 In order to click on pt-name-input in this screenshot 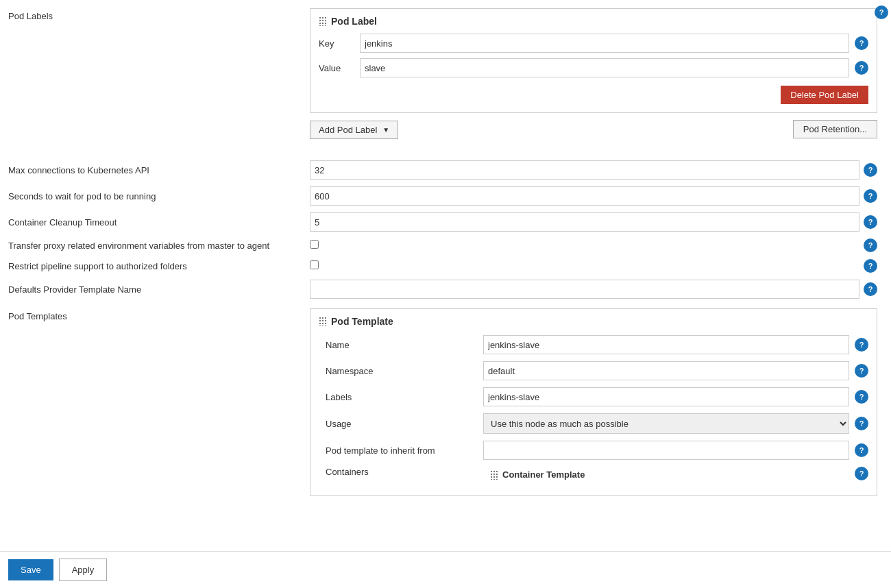, I will do `click(666, 345)`.